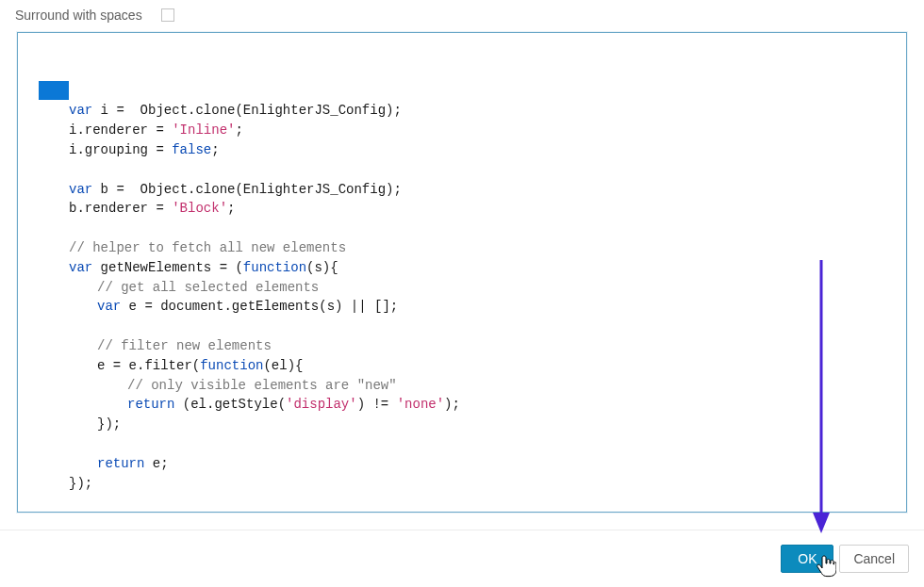 The height and width of the screenshot is (587, 924). What do you see at coordinates (462, 347) in the screenshot?
I see `code-line: // filter new elements` at bounding box center [462, 347].